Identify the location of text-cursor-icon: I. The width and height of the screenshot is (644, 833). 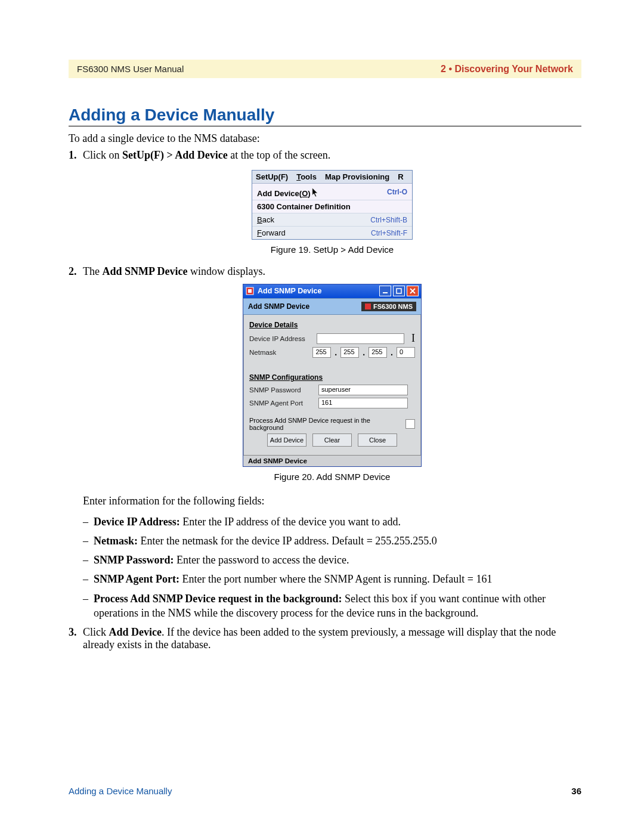
(413, 339).